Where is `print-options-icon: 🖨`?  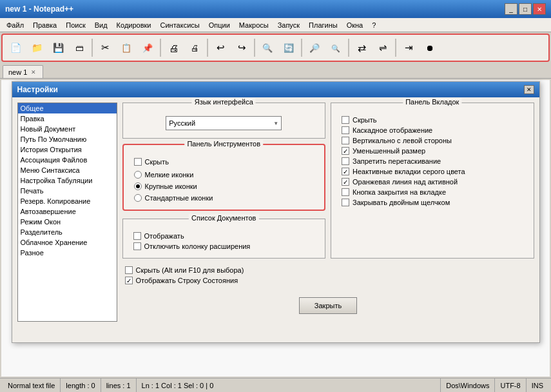
print-options-icon: 🖨 is located at coordinates (195, 48).